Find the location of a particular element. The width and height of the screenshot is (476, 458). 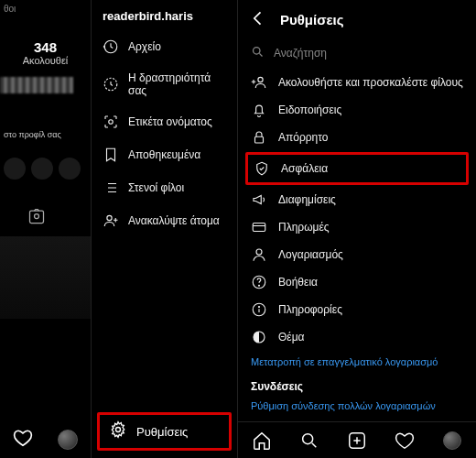

menu-item-label: Ετικέτα ονόματος is located at coordinates (170, 122).